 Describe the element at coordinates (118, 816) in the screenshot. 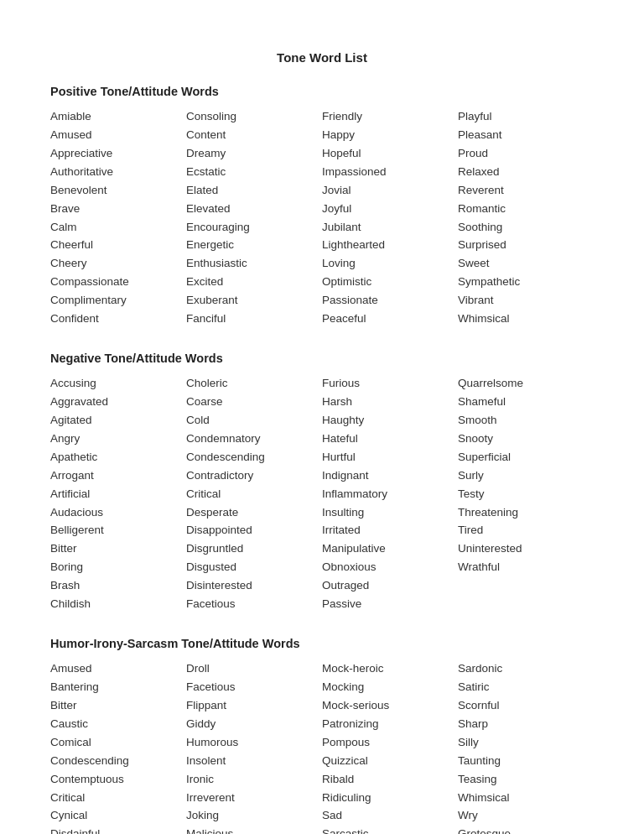

I see `word-item: Cynical` at that location.